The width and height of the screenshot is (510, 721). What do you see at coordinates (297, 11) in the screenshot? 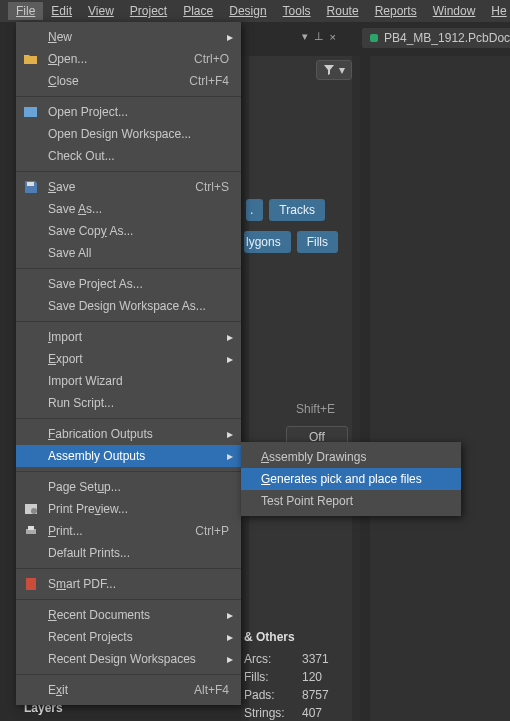
I see `menu-tools: Tools` at bounding box center [297, 11].